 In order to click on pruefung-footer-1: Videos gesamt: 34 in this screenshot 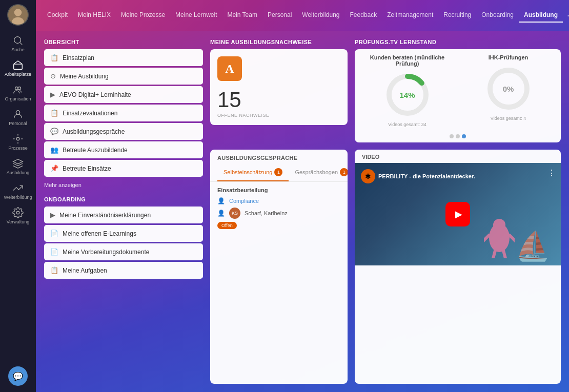, I will do `click(407, 125)`.